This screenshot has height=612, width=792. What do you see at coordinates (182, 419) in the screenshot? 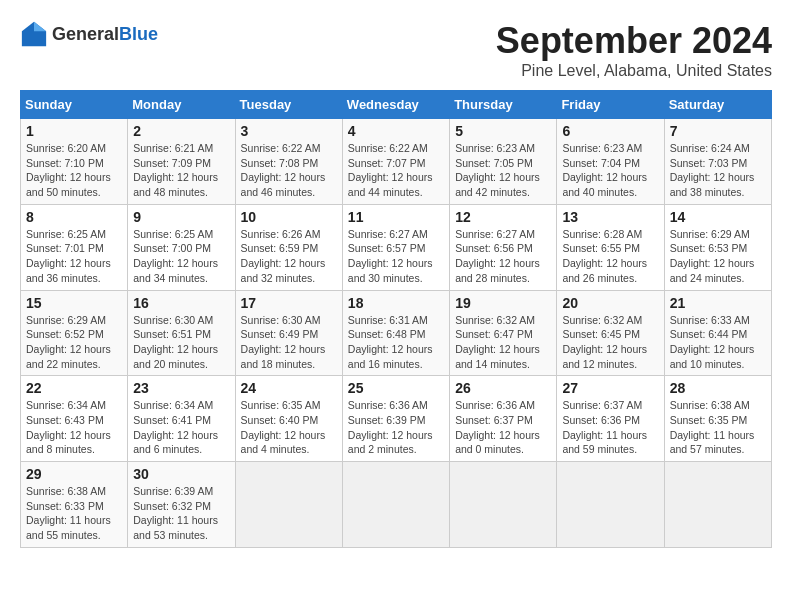
I see `table-row: 23Sunrise: 6:34 AM Sunset: 6:41 PM Dayli…` at bounding box center [182, 419].